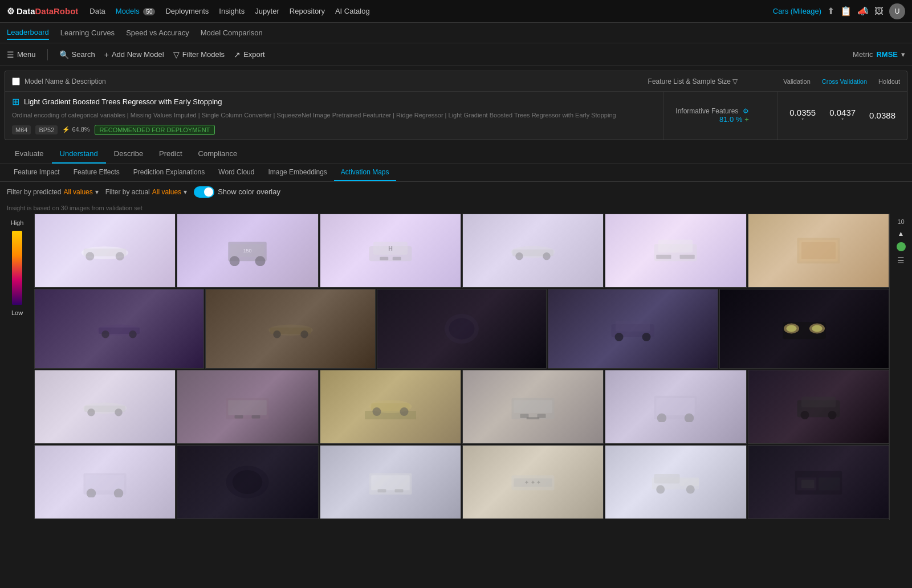 The image size is (912, 588). I want to click on notification-icon: 📋, so click(846, 11).